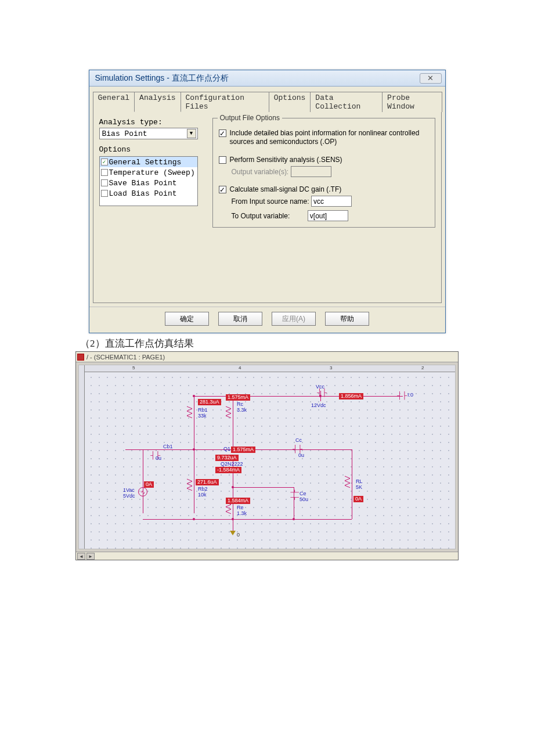 The image size is (534, 756). Describe the element at coordinates (330, 138) in the screenshot. I see `op-label: Include detailed bias point information …` at that location.